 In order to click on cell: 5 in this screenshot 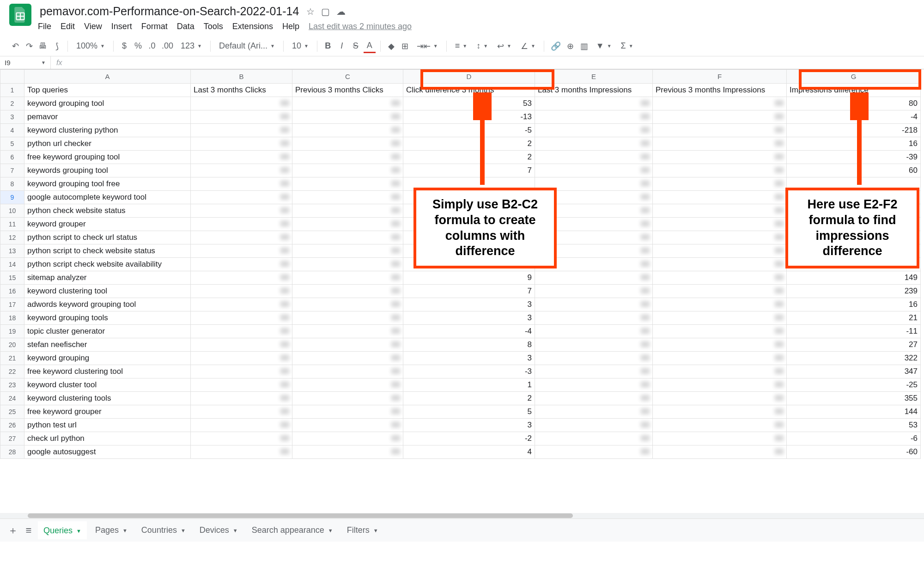, I will do `click(469, 412)`.